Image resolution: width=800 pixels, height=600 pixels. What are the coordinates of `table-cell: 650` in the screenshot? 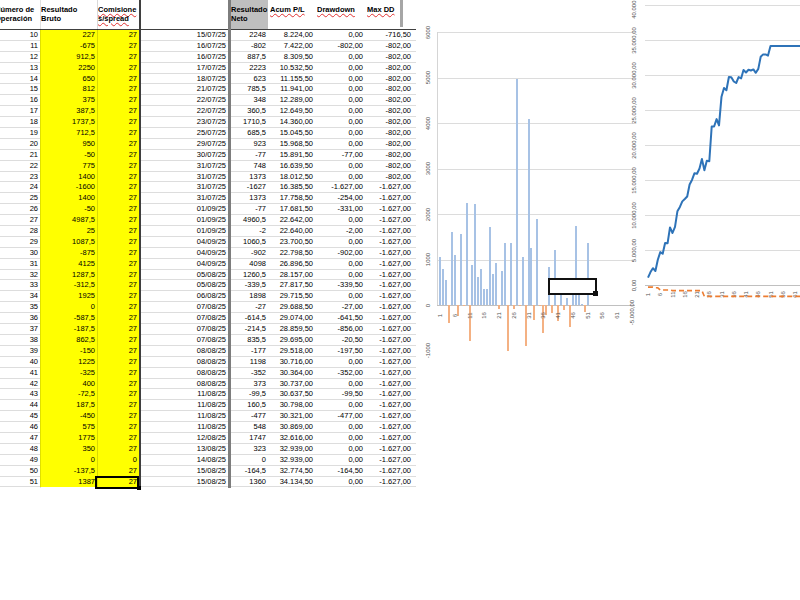 It's located at (68, 80).